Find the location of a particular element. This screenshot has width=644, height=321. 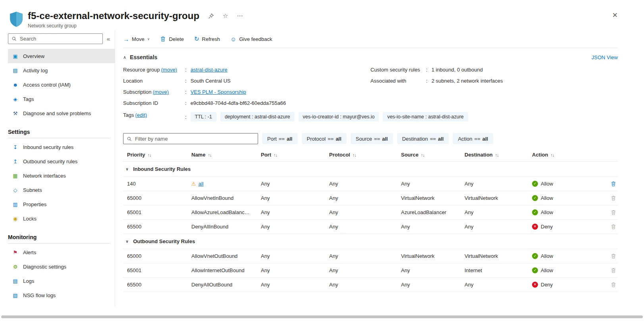

tag-chip: ves-io-site-name : astral-dist-azure is located at coordinates (425, 117).